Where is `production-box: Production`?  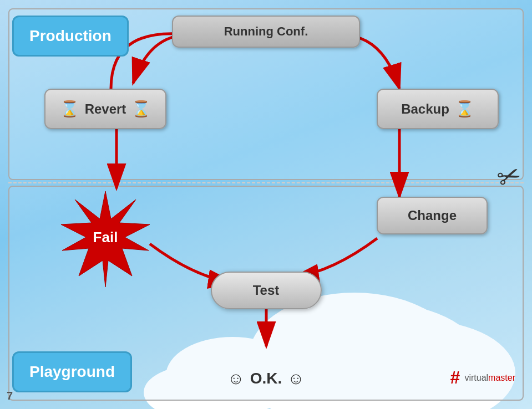 production-box: Production is located at coordinates (70, 36).